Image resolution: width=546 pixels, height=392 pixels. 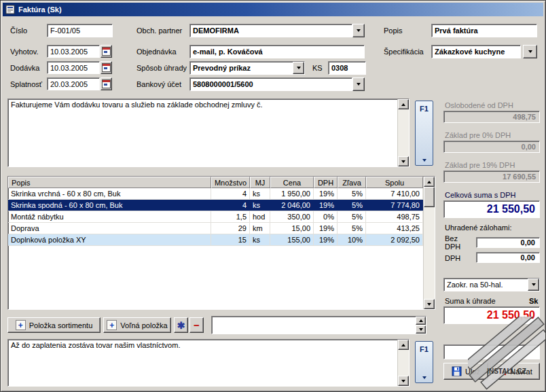 What do you see at coordinates (202, 363) in the screenshot?
I see `footer-note-text: Až do zaplatenia zostáva tovar našim vla…` at bounding box center [202, 363].